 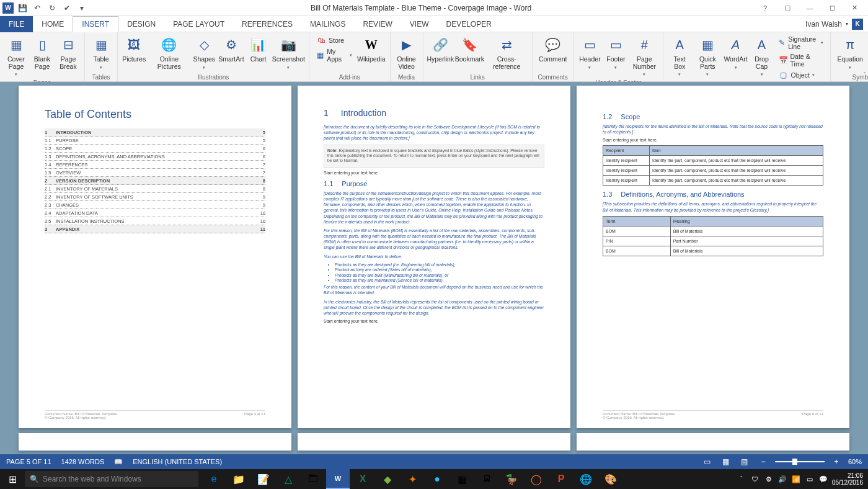 I want to click on taskbar-excel-icon: X, so click(x=363, y=479).